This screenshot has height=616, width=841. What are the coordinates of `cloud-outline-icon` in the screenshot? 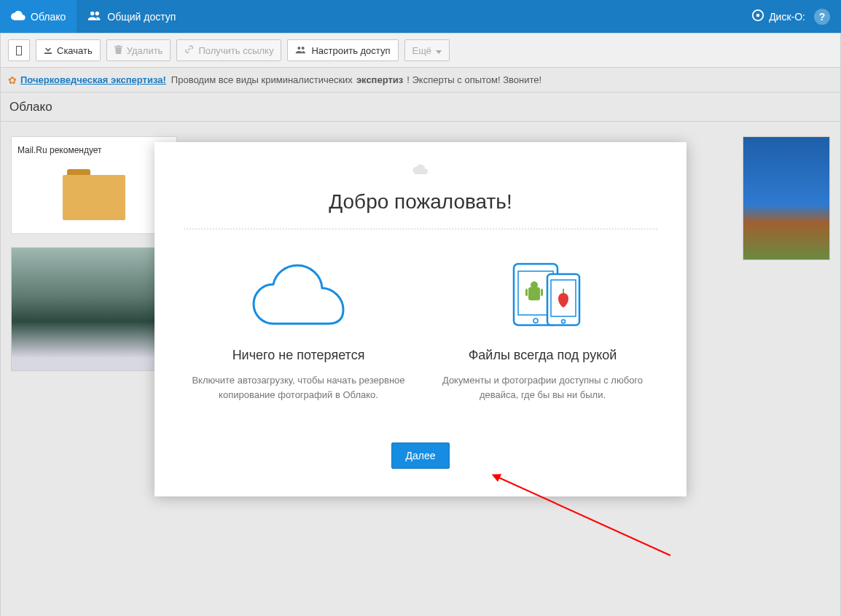 It's located at (299, 295).